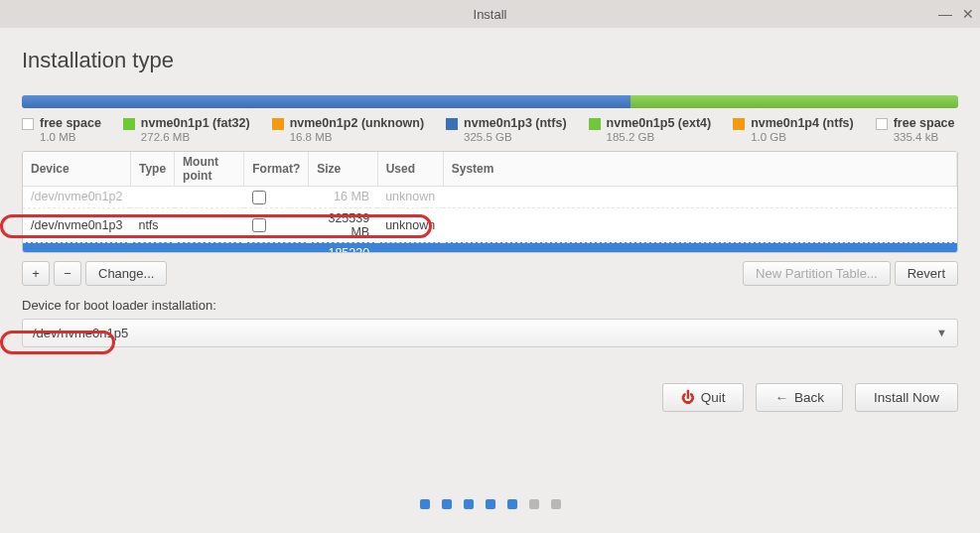 This screenshot has width=980, height=533. I want to click on partition-legend: free space 1.0 MB nvme0n1p1 (fat32) 272.…, so click(490, 131).